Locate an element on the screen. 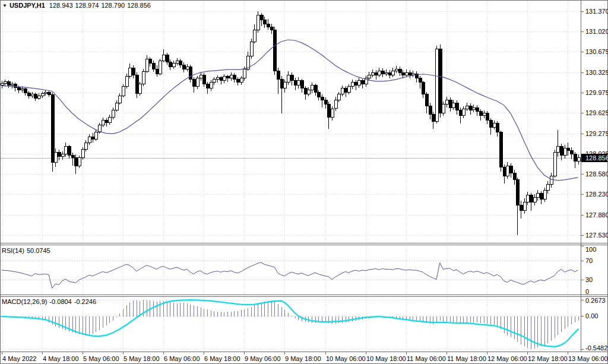 Image resolution: width=608 pixels, height=364 pixels. svg-text: 128.230 is located at coordinates (597, 194).